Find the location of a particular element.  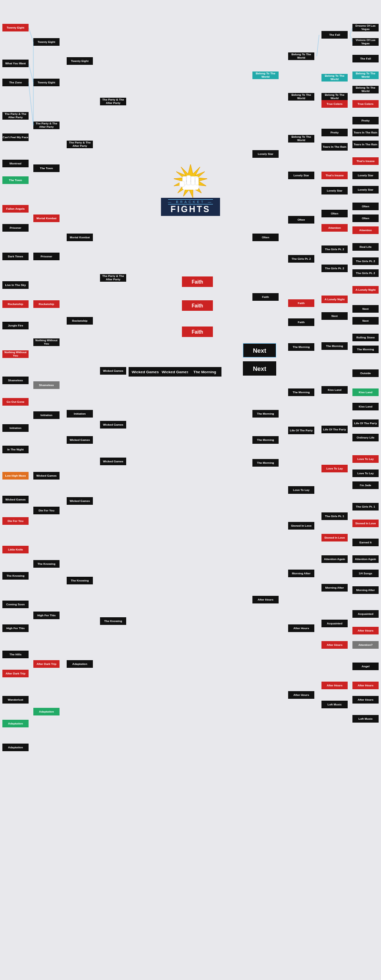

bracket-text: — BRACKET — is located at coordinates (190, 202).